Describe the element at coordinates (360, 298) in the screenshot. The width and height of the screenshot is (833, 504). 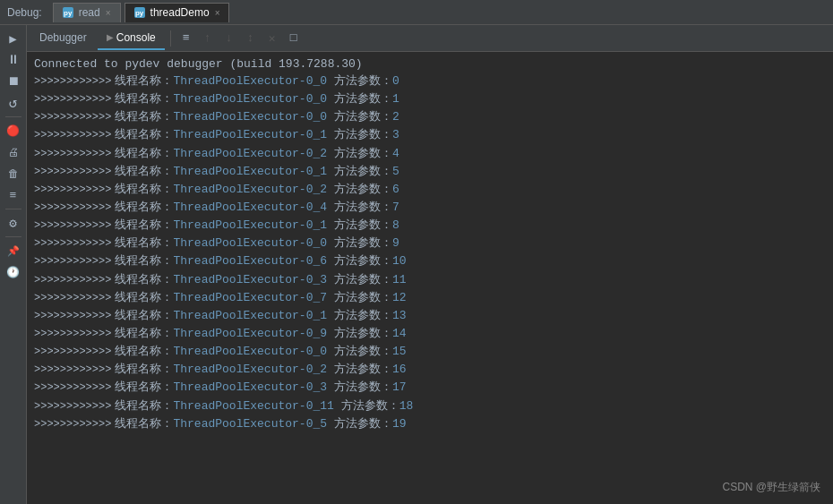
I see `param-label-12: 方法参数：` at that location.